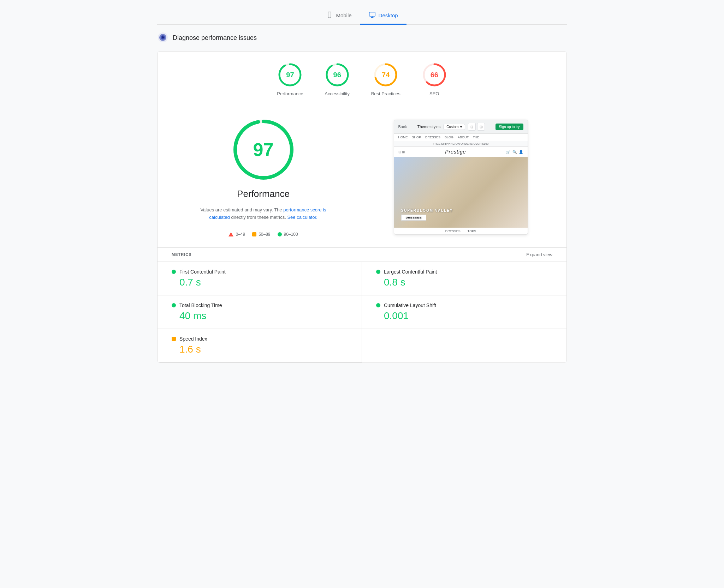 This screenshot has height=588, width=724. What do you see at coordinates (456, 152) in the screenshot?
I see `prestige-logo: Prestige` at bounding box center [456, 152].